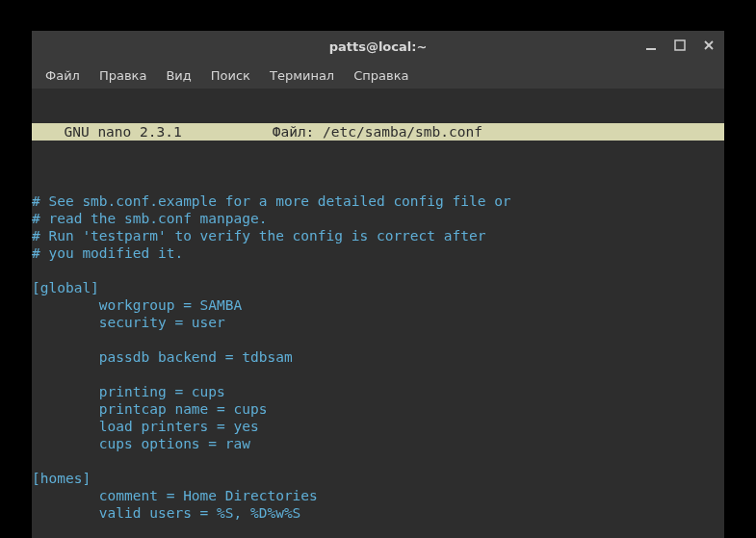  I want to click on editor-line: [global], so click(378, 288).